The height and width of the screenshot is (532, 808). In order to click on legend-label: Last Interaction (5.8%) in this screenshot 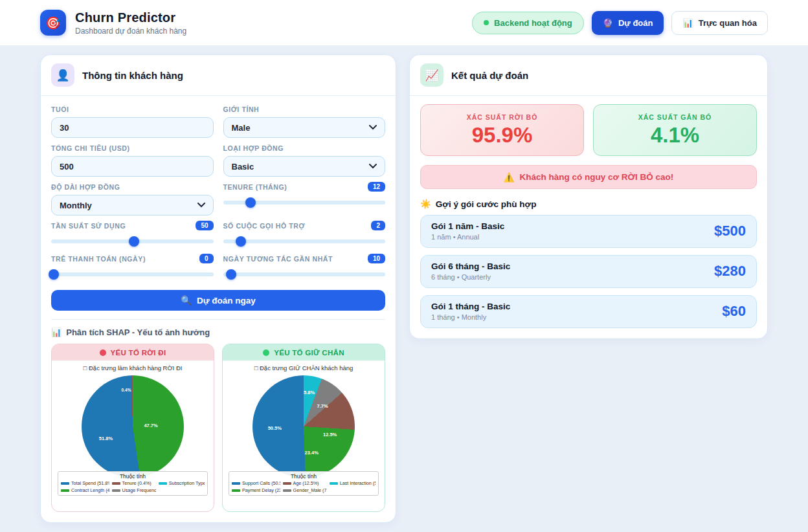, I will do `click(357, 483)`.